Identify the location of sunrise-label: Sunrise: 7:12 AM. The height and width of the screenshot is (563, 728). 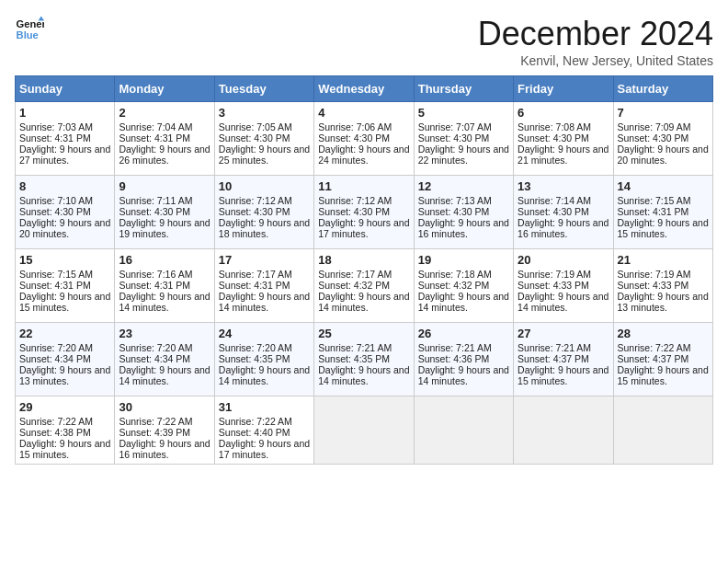
(355, 201).